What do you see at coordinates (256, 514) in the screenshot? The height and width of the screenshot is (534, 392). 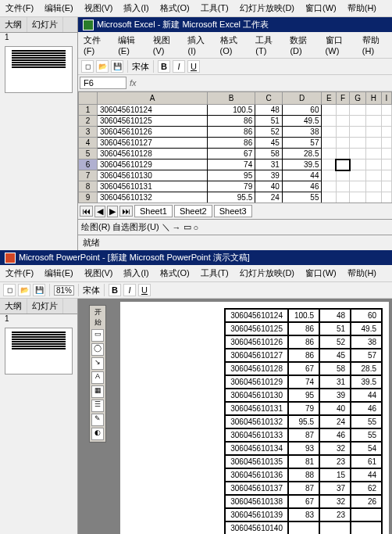 I see `table-cell: 306045610139` at bounding box center [256, 514].